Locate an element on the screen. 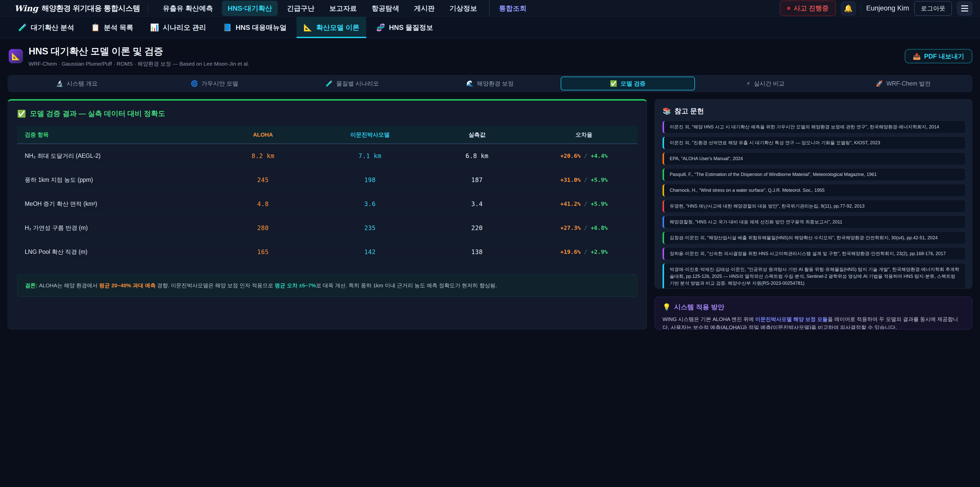 The height and width of the screenshot is (487, 980). aloha-error: +20.6% is located at coordinates (571, 156).